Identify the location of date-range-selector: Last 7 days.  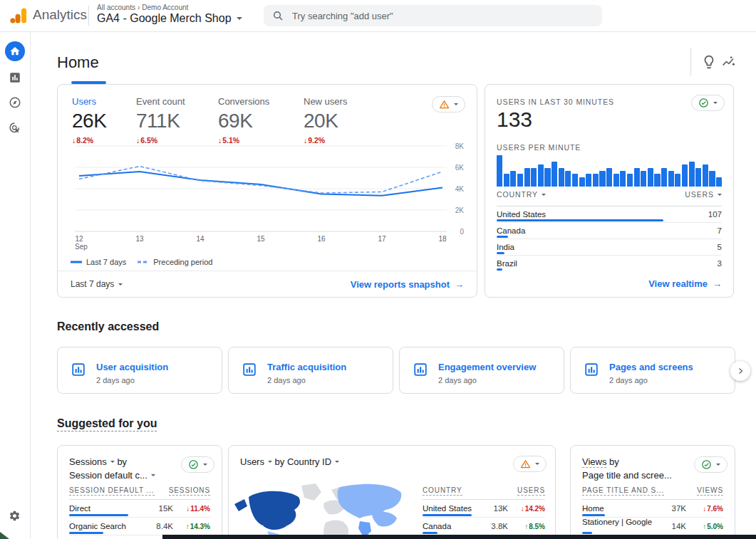
(97, 284).